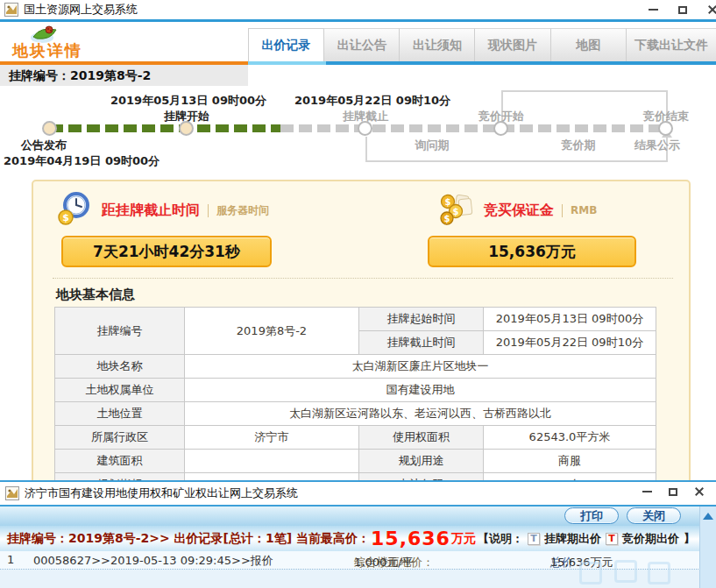 This screenshot has width=716, height=588. What do you see at coordinates (675, 492) in the screenshot?
I see `bottom-window-controls` at bounding box center [675, 492].